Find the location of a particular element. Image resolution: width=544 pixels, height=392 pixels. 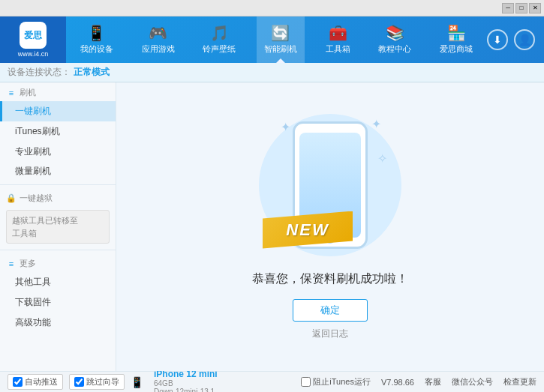

jailbreak-section-label: 一键越狱 is located at coordinates (36, 198).